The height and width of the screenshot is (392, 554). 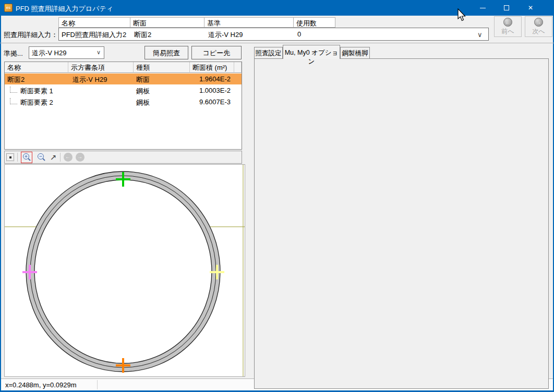 What do you see at coordinates (463, 15) in the screenshot?
I see `mouse-cursor` at bounding box center [463, 15].